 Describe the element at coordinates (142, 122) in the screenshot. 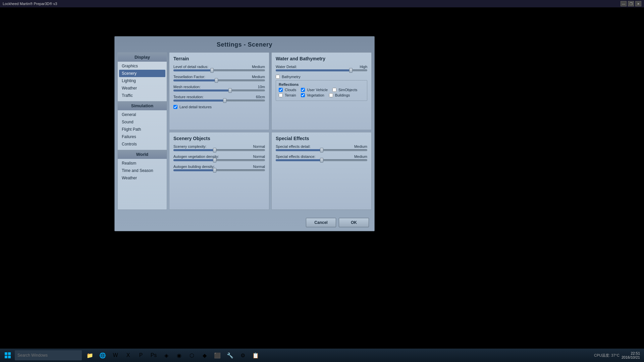

I see `sidebar-item-sound: Sound` at that location.